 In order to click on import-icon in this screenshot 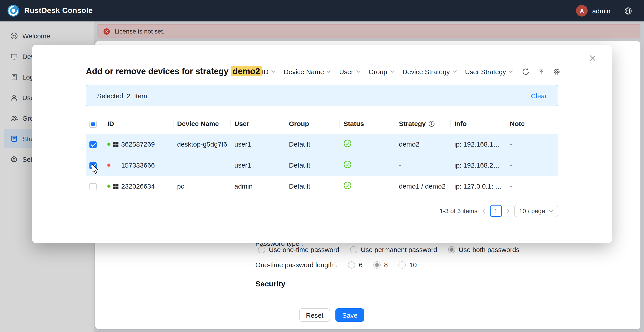, I will do `click(542, 71)`.